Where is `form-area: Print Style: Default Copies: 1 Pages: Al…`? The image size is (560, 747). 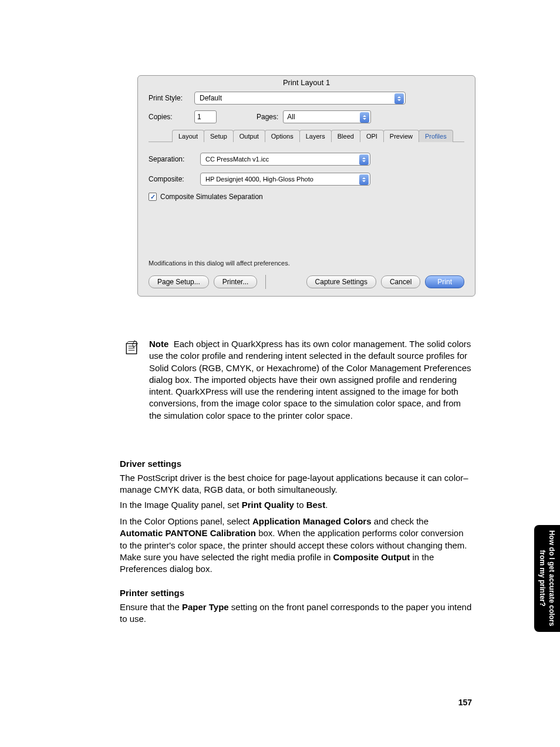
form-area: Print Style: Default Copies: 1 Pages: Al… is located at coordinates (306, 179).